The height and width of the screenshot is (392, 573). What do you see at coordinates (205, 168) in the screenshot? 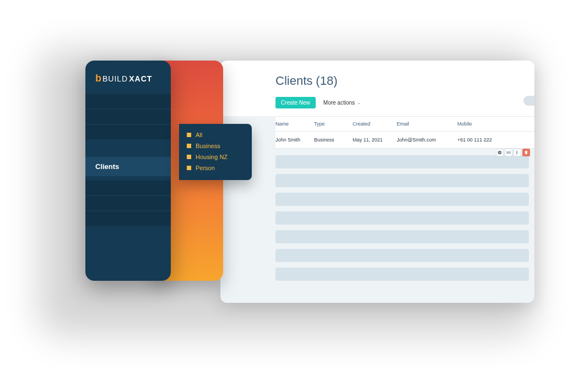
I see `flyout-label: Person` at bounding box center [205, 168].